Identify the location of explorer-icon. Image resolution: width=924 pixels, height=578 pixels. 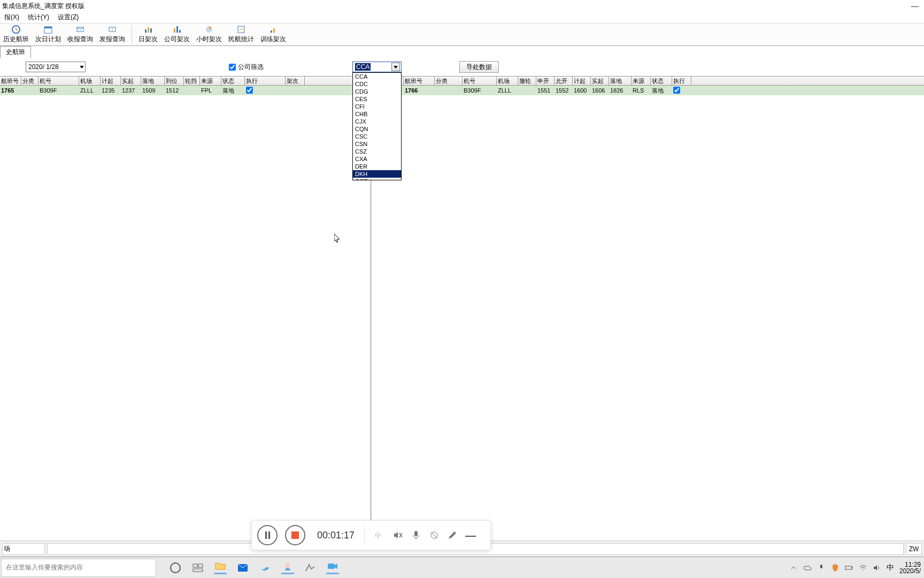
(220, 568).